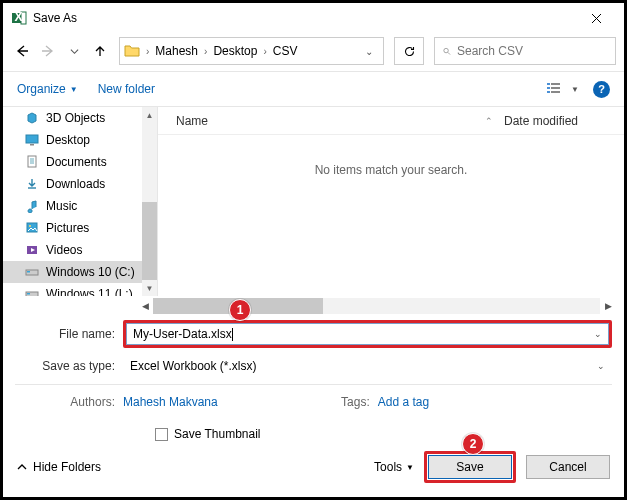 The height and width of the screenshot is (500, 627). What do you see at coordinates (369, 52) in the screenshot?
I see `address-history-button: ⌄` at bounding box center [369, 52].